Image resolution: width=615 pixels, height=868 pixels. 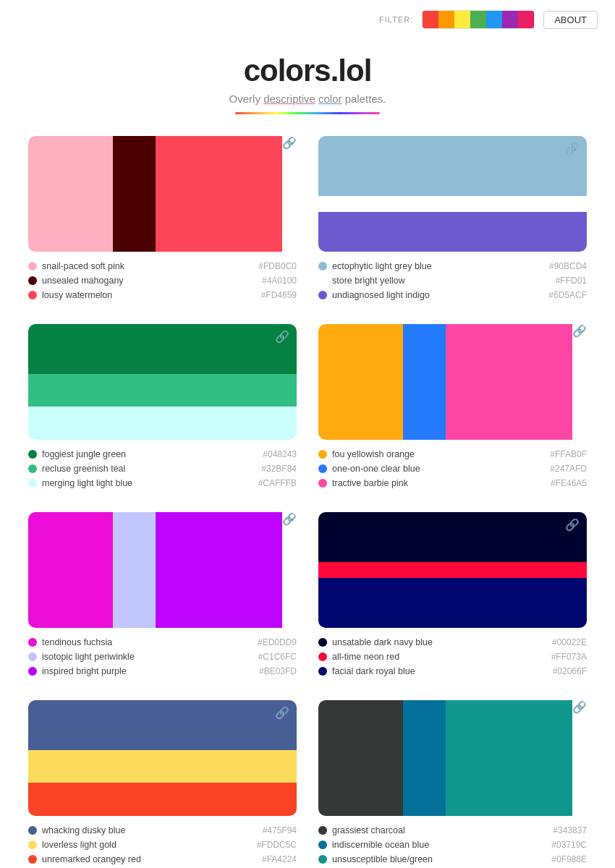 What do you see at coordinates (84, 454) in the screenshot?
I see `color-name: foggiest jungle green` at bounding box center [84, 454].